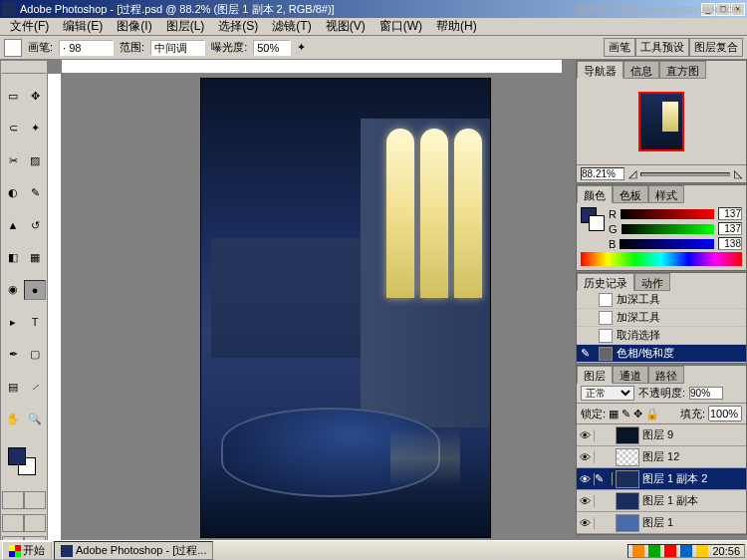 The width and height of the screenshot is (747, 560). What do you see at coordinates (662, 48) in the screenshot?
I see `palette-presets: 工具预设` at bounding box center [662, 48].